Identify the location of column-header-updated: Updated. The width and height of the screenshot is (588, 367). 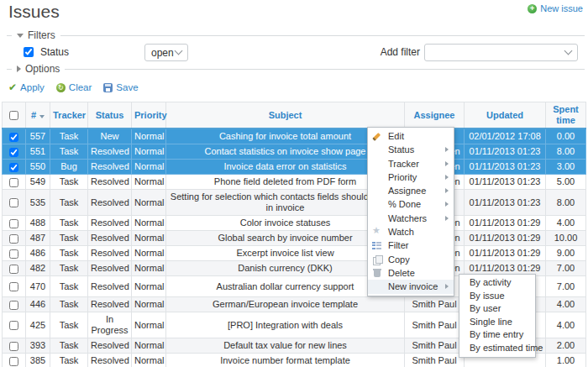
(506, 116).